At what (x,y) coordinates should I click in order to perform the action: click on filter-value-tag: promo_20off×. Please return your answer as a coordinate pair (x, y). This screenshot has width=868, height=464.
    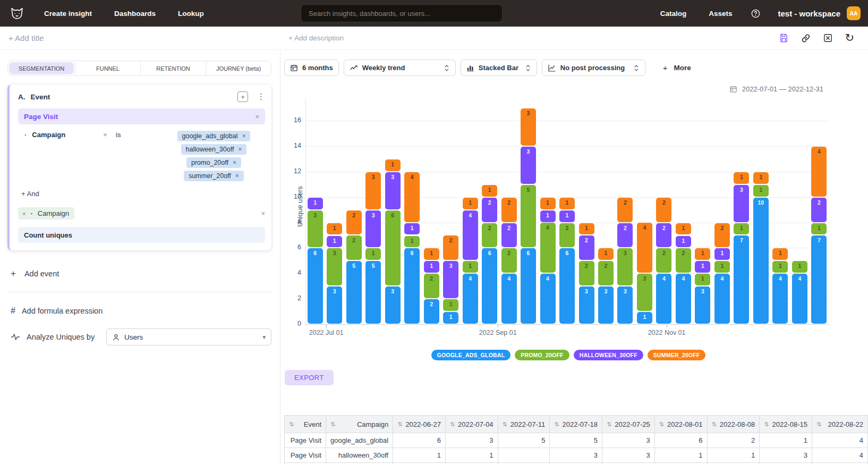
    Looking at the image, I should click on (214, 163).